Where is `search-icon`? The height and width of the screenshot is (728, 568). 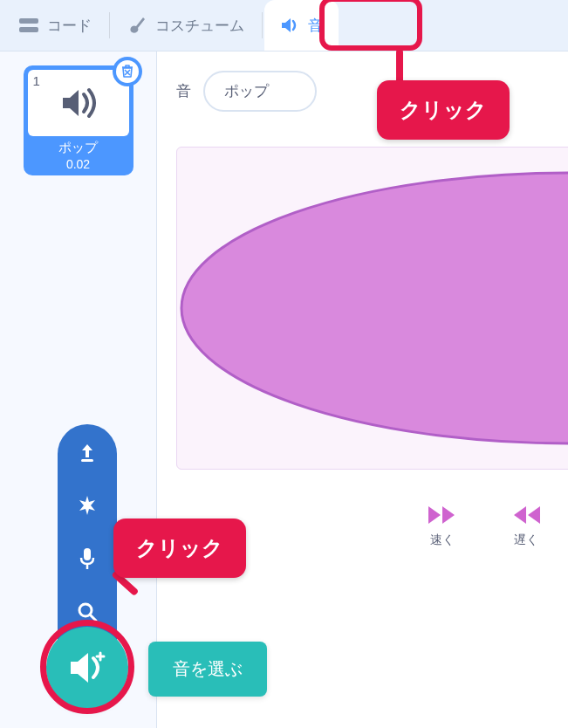 search-icon is located at coordinates (87, 612).